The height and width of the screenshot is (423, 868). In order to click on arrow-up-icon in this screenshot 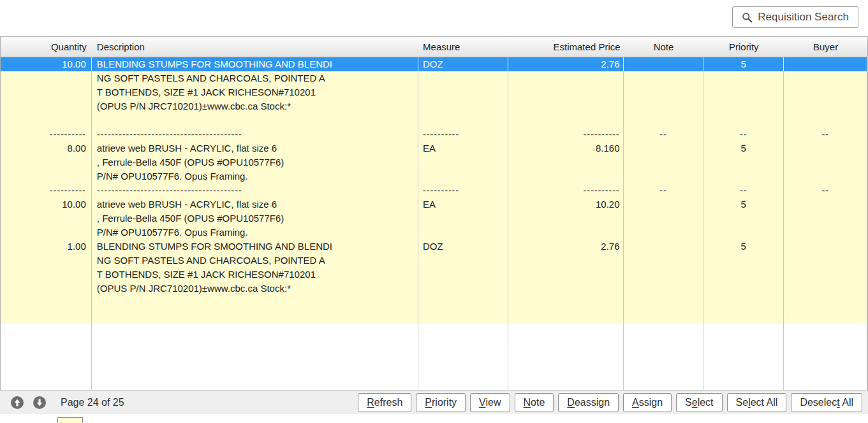, I will do `click(17, 403)`.